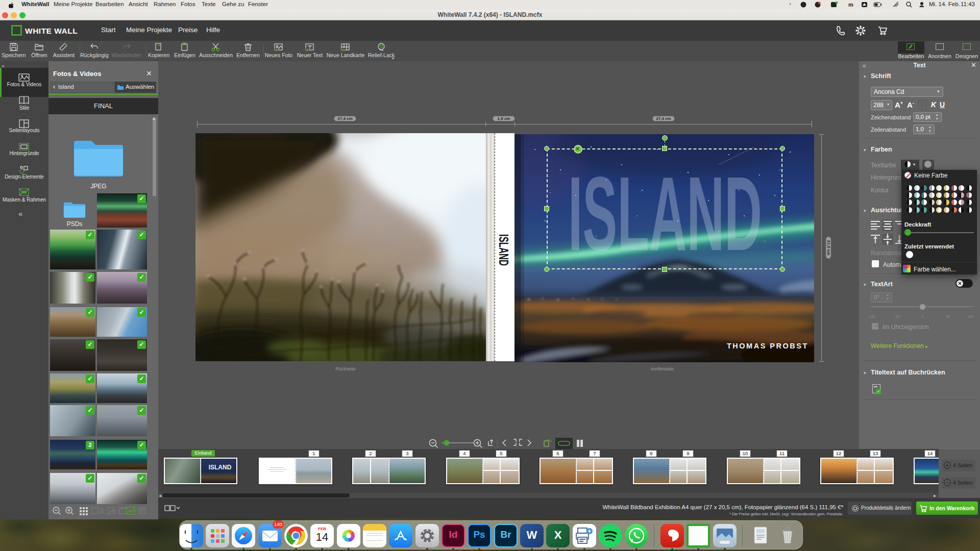 The image size is (980, 551). Describe the element at coordinates (504, 250) in the screenshot. I see `svg-text: ISLAND` at that location.